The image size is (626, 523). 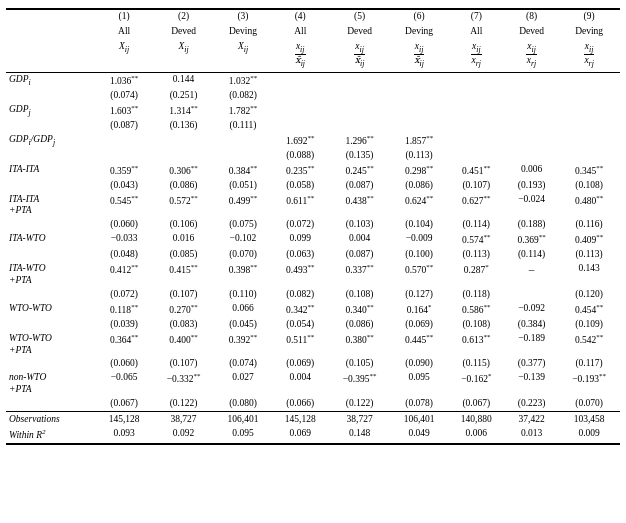 I want to click on r2-c5: 0.148, so click(x=360, y=436).